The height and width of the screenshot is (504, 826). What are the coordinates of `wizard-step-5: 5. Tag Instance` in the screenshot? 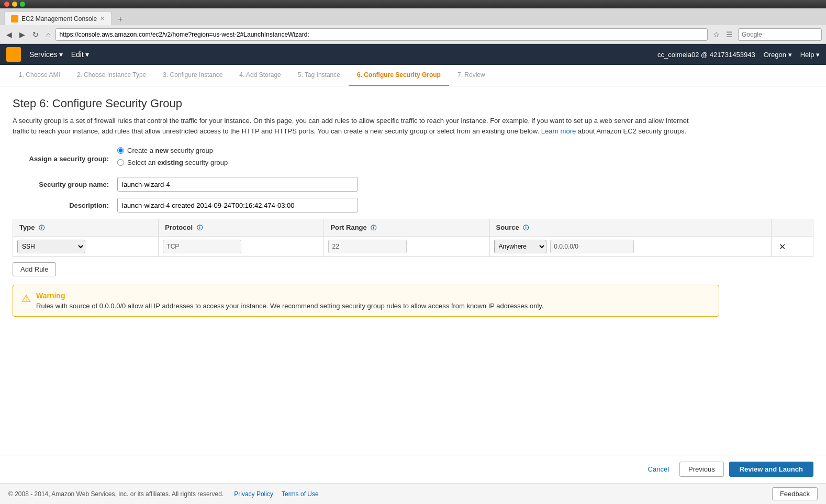 It's located at (319, 75).